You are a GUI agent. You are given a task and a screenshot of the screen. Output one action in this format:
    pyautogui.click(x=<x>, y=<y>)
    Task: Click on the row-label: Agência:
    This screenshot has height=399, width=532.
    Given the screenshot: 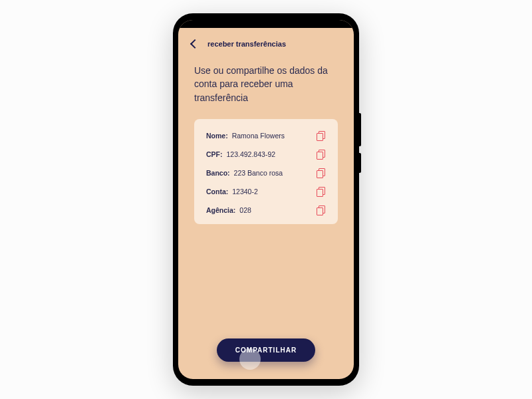 What is the action you would take?
    pyautogui.click(x=221, y=210)
    